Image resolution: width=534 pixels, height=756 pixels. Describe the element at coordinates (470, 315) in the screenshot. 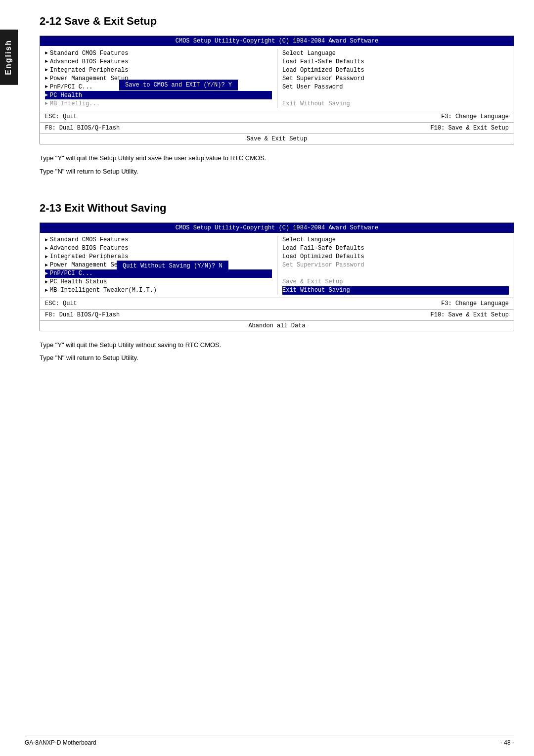

I see `bios-f10-2: F10: Save & Exit Setup` at that location.